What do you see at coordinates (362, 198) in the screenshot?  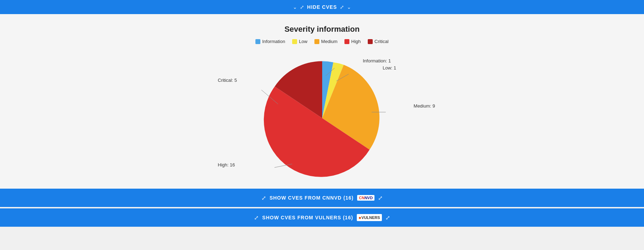 I see `cnnvd-logo-cn: CN` at bounding box center [362, 198].